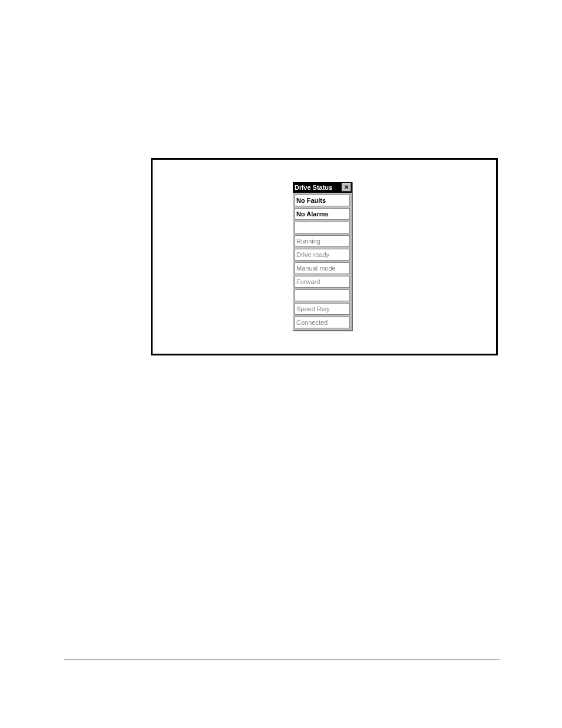  What do you see at coordinates (322, 214) in the screenshot?
I see `alarms-field: No Alarms` at bounding box center [322, 214].